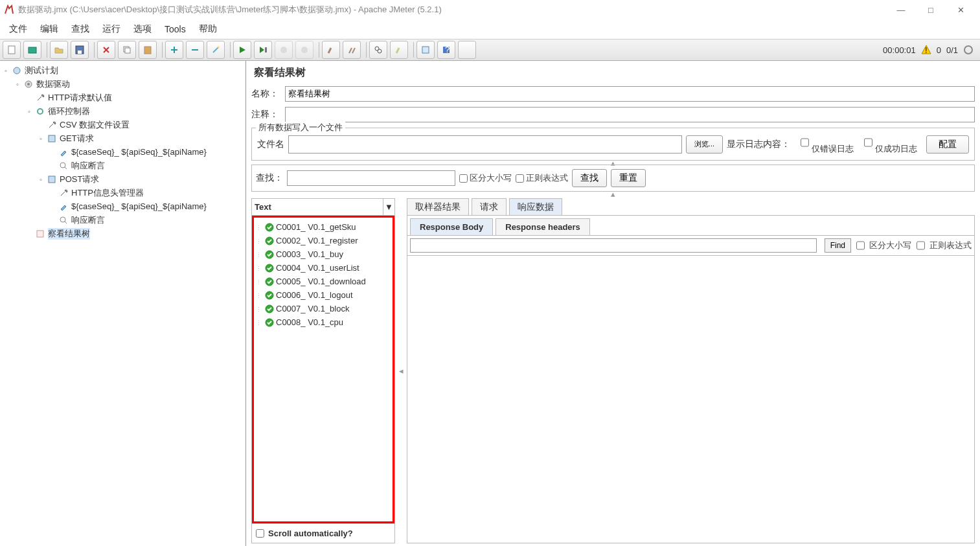 The width and height of the screenshot is (980, 546). I want to click on search-label: 查找：, so click(269, 178).